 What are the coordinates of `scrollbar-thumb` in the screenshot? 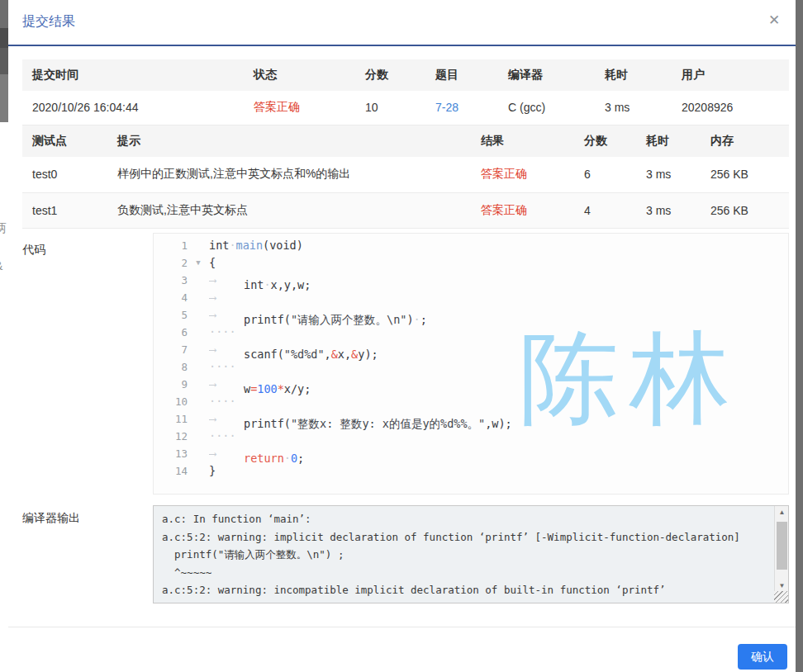 It's located at (782, 546).